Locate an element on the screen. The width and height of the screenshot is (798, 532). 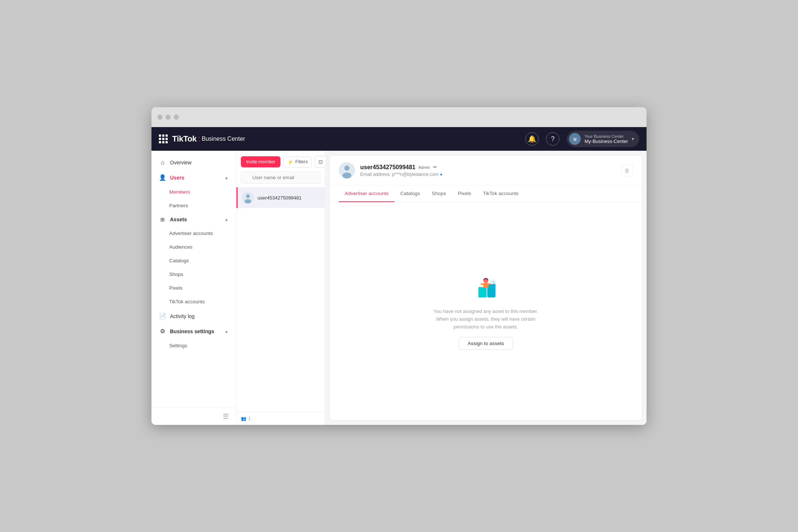
browser-dot-red is located at coordinates (160, 117).